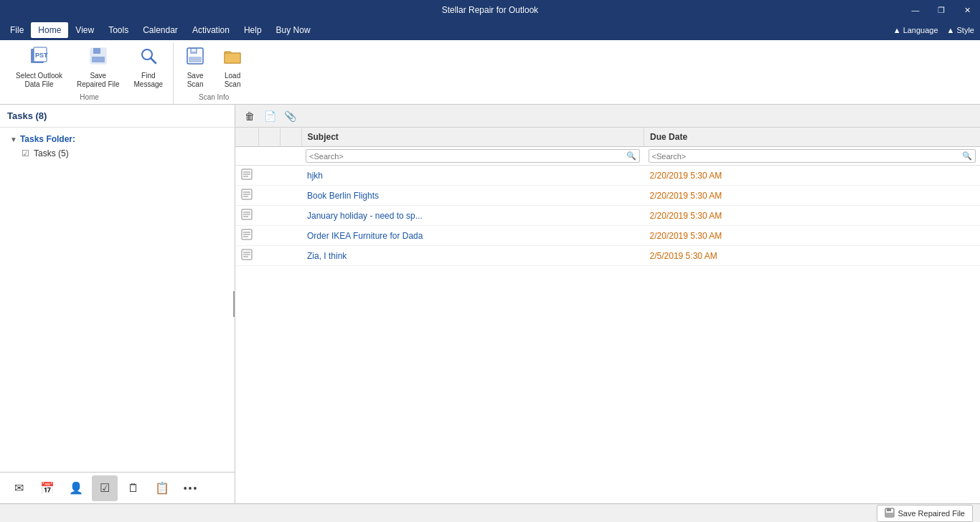  Describe the element at coordinates (270, 116) in the screenshot. I see `doc-toolbar-button: 📄` at that location.